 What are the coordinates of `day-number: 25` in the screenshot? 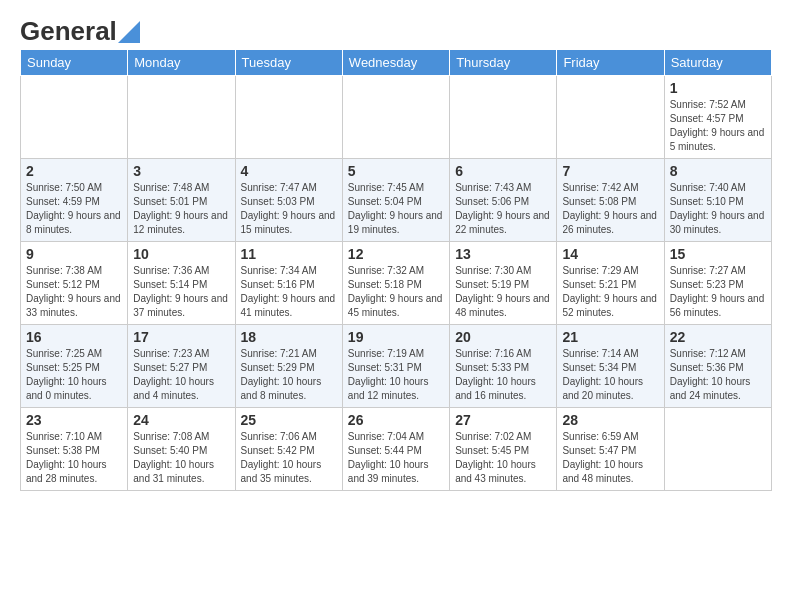 It's located at (289, 420).